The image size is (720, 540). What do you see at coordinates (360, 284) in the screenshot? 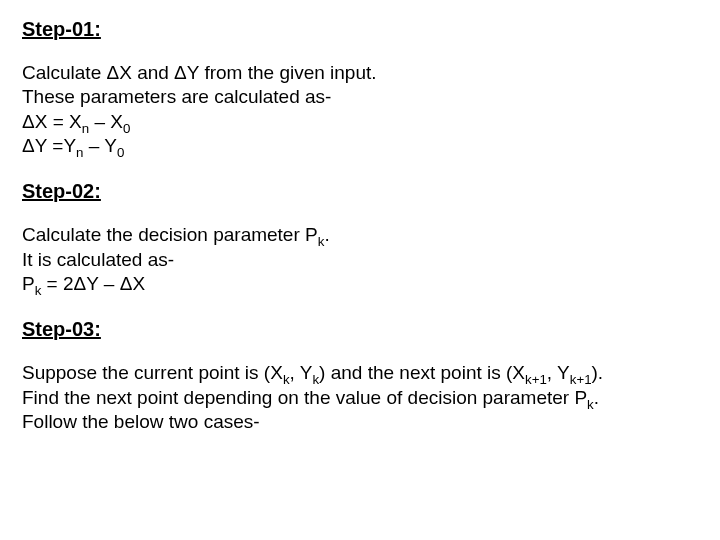
I see `step-02-eq: Pk = 2ΔY – ΔX` at bounding box center [360, 284].